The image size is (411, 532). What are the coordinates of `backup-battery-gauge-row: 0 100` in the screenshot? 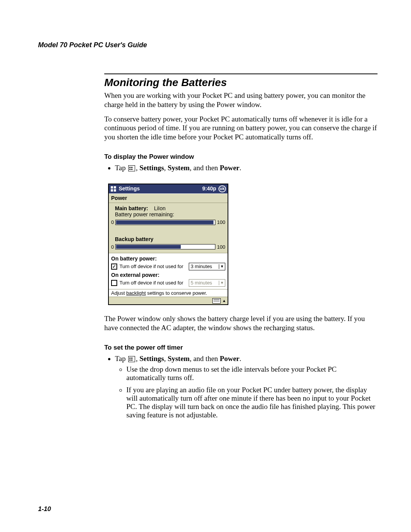 It's located at (168, 247).